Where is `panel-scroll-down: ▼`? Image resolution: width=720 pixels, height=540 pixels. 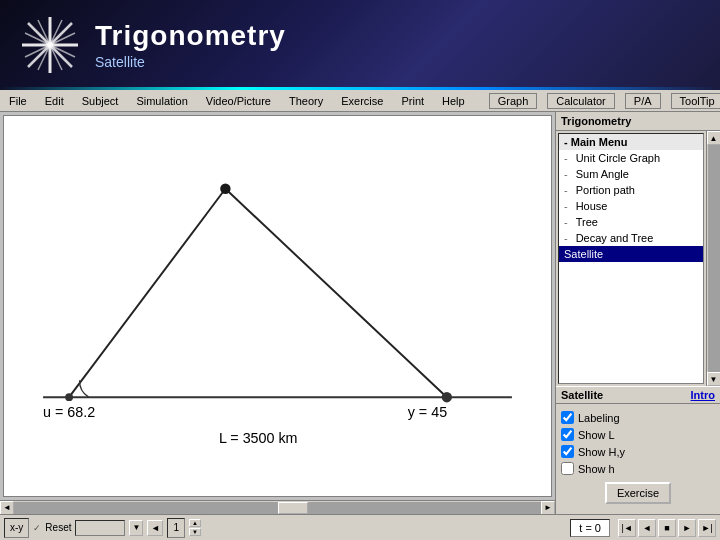 panel-scroll-down: ▼ is located at coordinates (714, 379).